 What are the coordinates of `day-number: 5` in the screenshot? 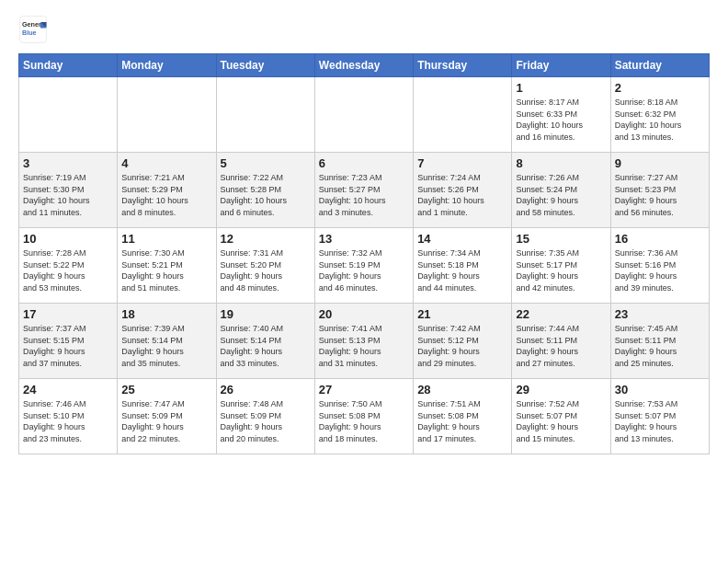 It's located at (266, 164).